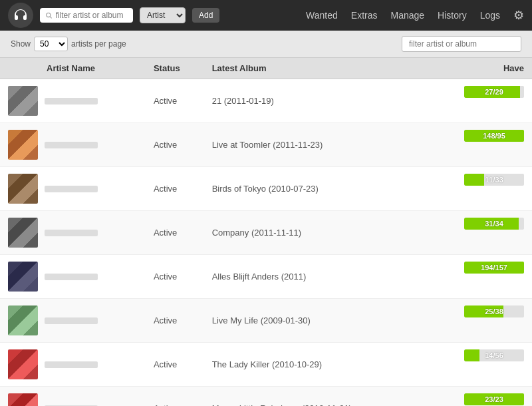 Image resolution: width=532 pixels, height=406 pixels. I want to click on search-input, so click(92, 15).